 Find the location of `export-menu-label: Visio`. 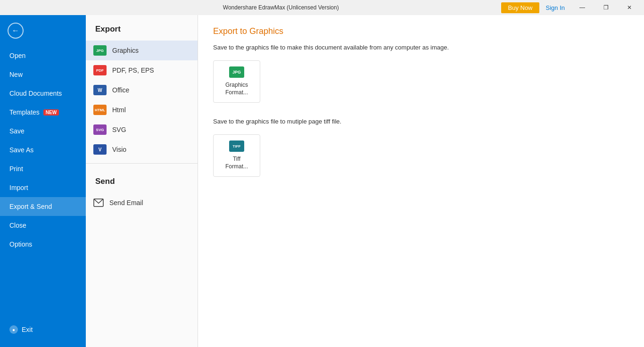

export-menu-label: Visio is located at coordinates (119, 149).